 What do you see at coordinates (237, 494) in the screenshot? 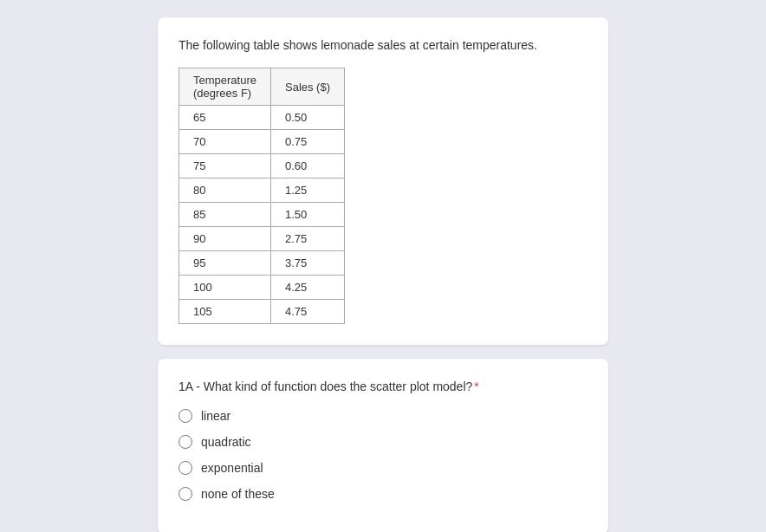
I see `radio-label-none_of_these: none of these` at bounding box center [237, 494].